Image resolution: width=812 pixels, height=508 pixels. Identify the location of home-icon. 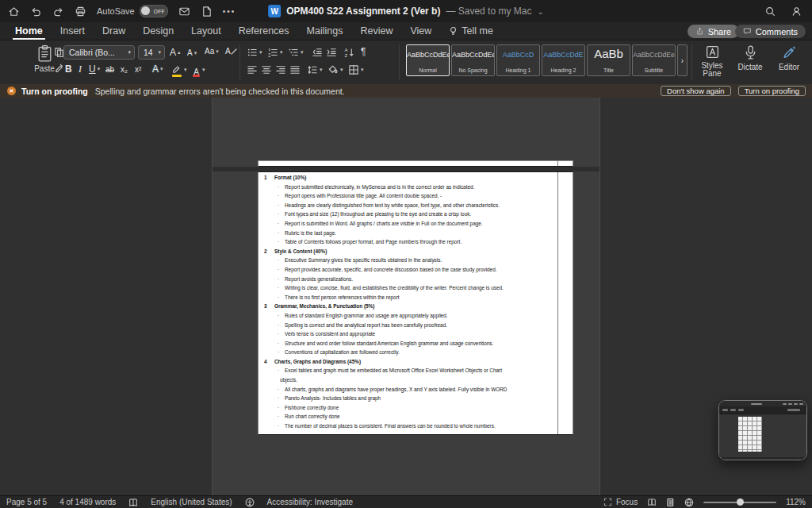
(14, 11).